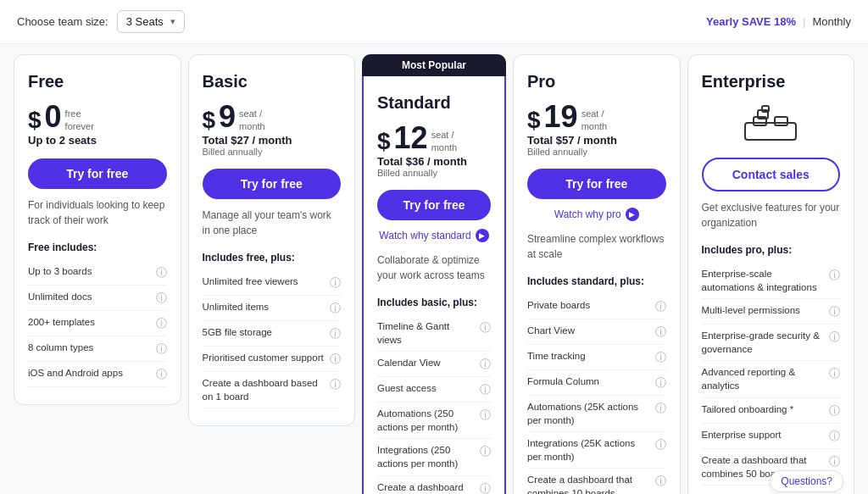  What do you see at coordinates (590, 305) in the screenshot?
I see `feature-text: Private boards` at bounding box center [590, 305].